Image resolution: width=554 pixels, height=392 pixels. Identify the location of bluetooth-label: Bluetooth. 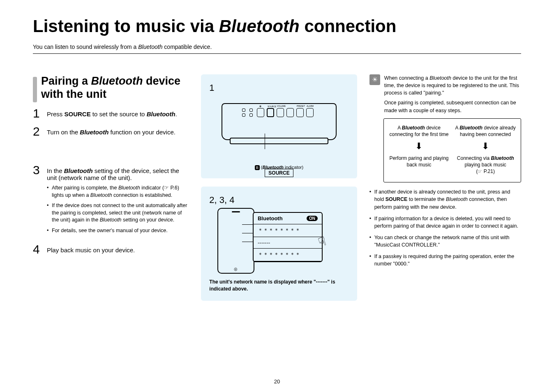
(270, 219).